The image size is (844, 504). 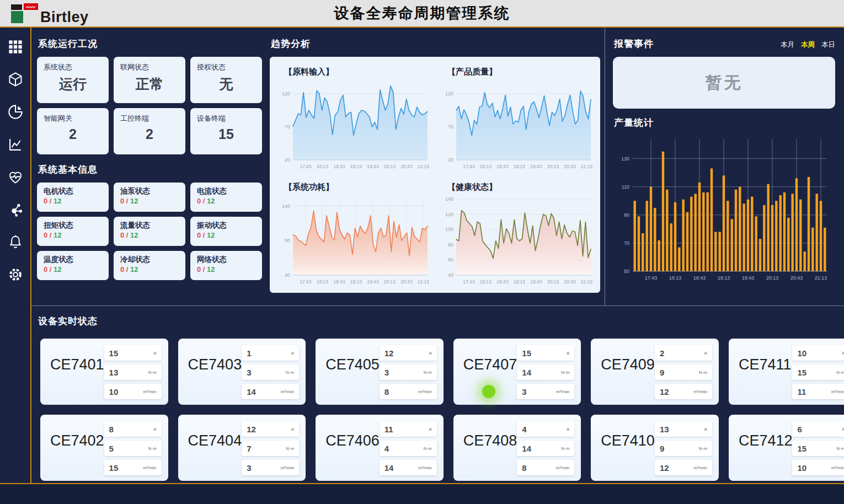 What do you see at coordinates (520, 167) in the screenshot?
I see `svg-text: 19:13` at bounding box center [520, 167].